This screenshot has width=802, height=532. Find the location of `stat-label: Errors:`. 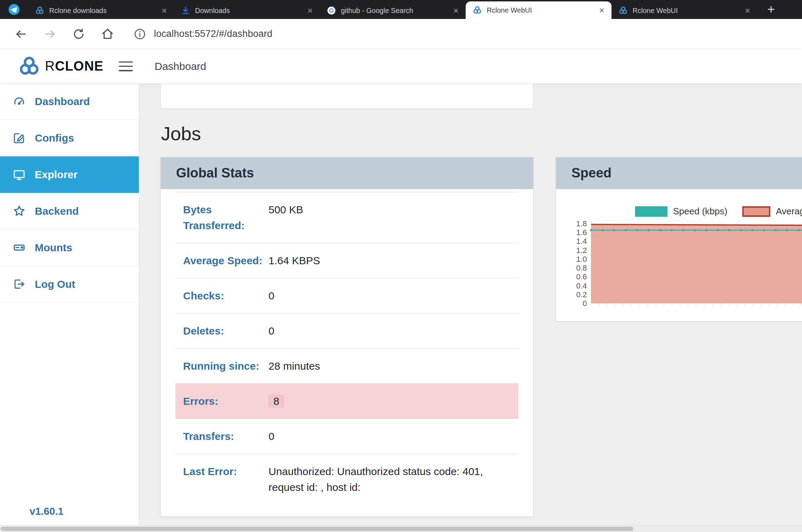

stat-label: Errors: is located at coordinates (222, 401).